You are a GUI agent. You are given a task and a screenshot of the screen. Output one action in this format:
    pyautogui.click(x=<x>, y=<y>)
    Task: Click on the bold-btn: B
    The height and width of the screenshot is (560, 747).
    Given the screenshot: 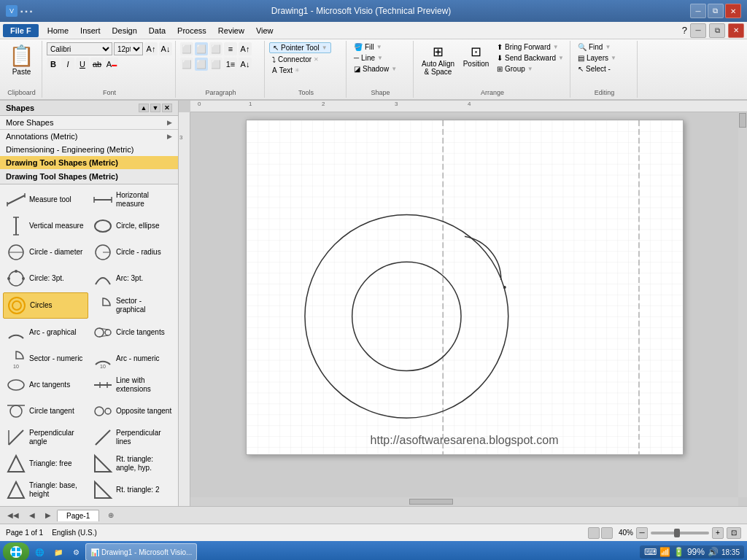 What is the action you would take?
    pyautogui.click(x=53, y=64)
    